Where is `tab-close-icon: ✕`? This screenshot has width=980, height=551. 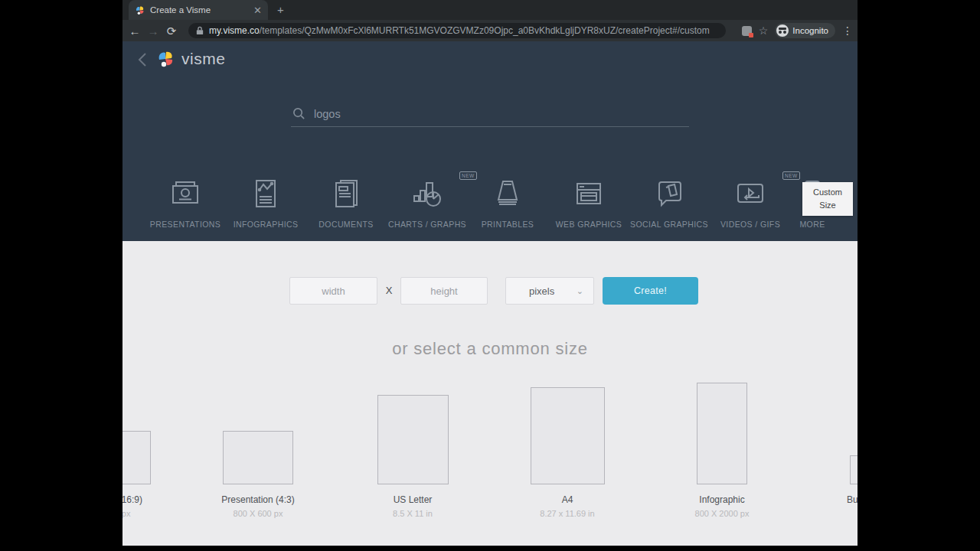
tab-close-icon: ✕ is located at coordinates (257, 11).